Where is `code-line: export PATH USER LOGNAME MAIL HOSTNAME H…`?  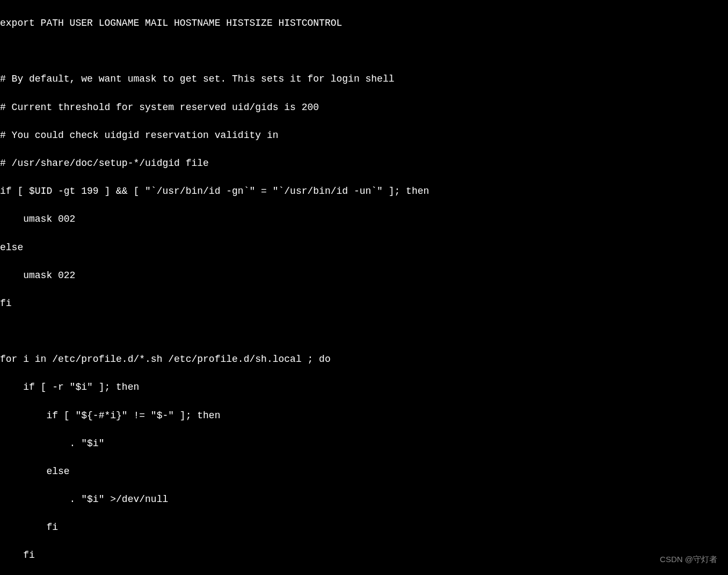 code-line: export PATH USER LOGNAME MAIL HOSTNAME H… is located at coordinates (364, 23).